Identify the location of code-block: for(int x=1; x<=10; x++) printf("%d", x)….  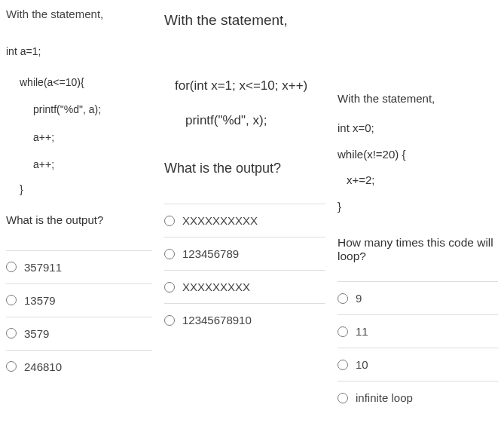
(245, 103).